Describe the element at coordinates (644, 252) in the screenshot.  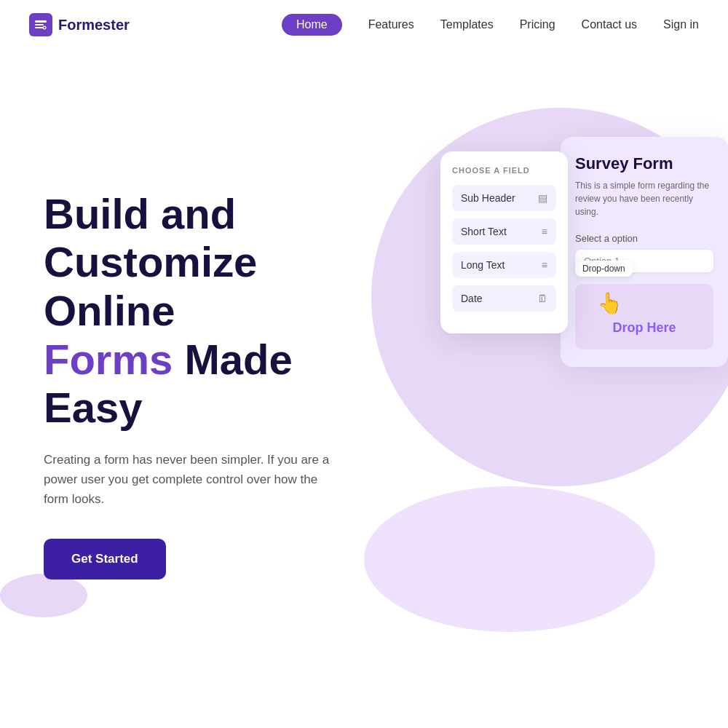
I see `survey-panel: Survey Form This is a simple form regard…` at that location.